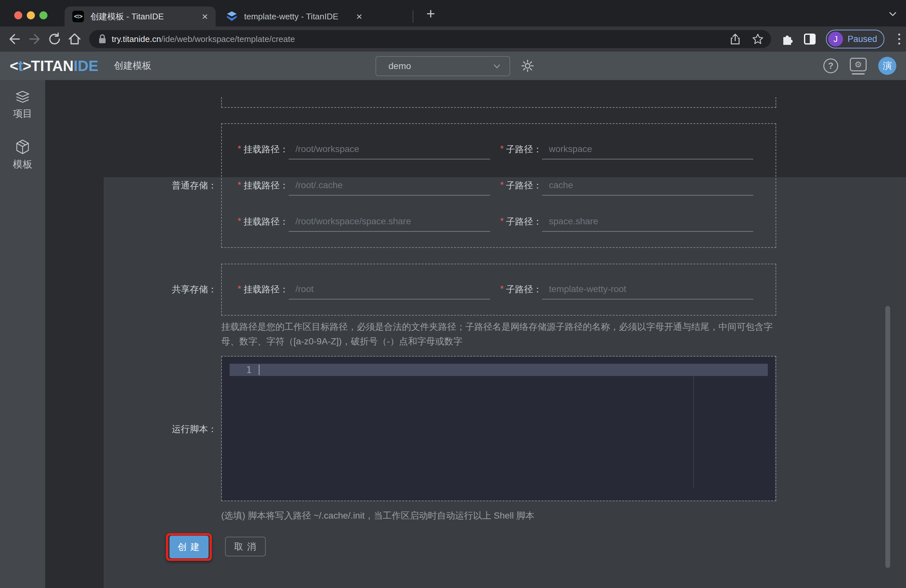 The width and height of the screenshot is (906, 588). Describe the element at coordinates (497, 66) in the screenshot. I see `chevron-down-icon` at that location.